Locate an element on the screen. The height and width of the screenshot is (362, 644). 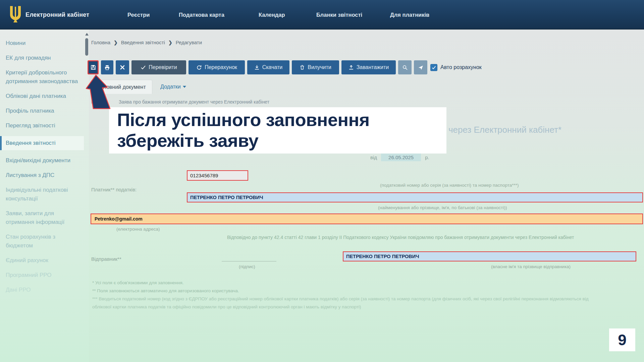
nav-item-report-forms: Бланки звітності is located at coordinates (339, 15).